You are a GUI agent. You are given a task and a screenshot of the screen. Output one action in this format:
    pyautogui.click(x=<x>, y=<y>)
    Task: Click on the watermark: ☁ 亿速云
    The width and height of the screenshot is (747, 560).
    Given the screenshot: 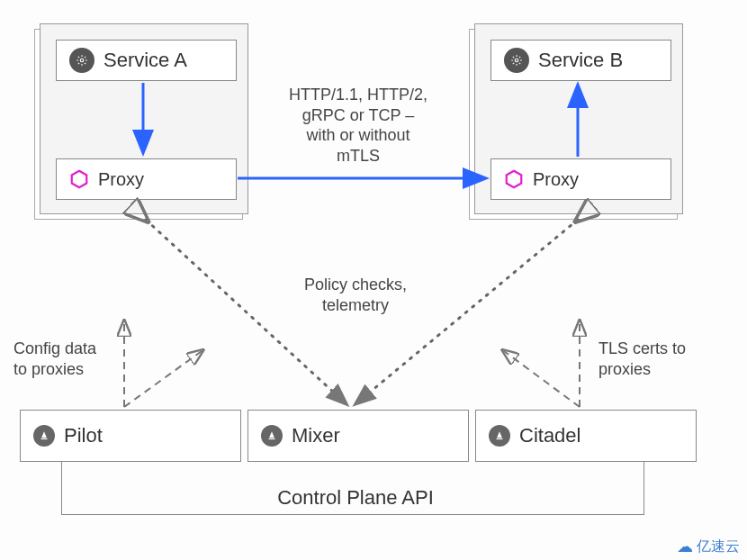 What is the action you would take?
    pyautogui.click(x=708, y=546)
    